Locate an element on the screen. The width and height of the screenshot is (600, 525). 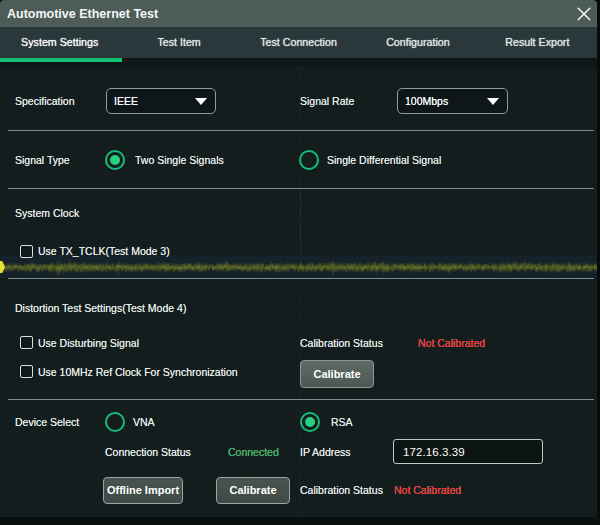
ip-address-label: IP Address is located at coordinates (326, 452).